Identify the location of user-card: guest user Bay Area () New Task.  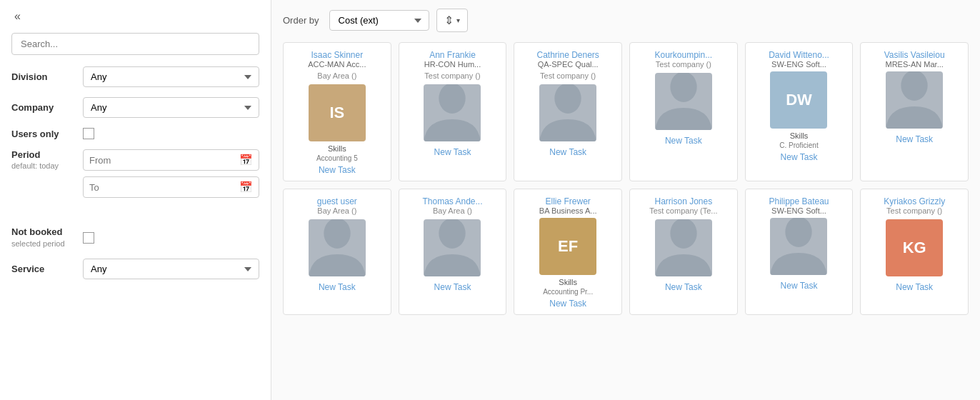
(337, 251).